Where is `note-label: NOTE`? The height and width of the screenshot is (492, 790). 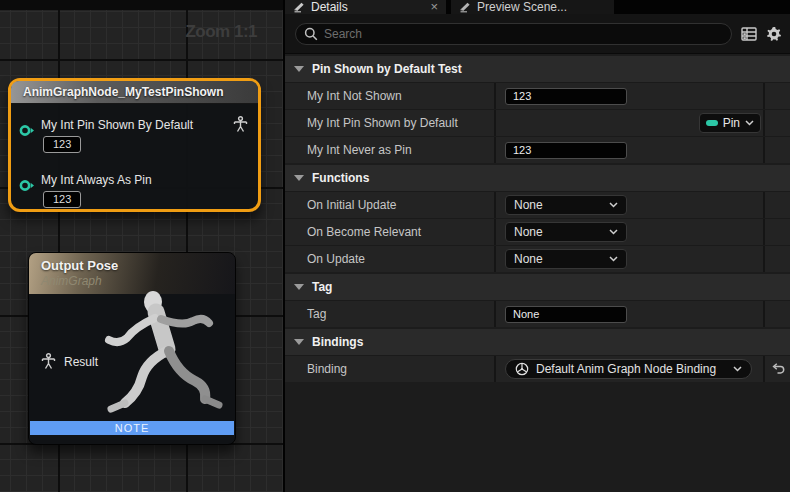
note-label: NOTE is located at coordinates (132, 428).